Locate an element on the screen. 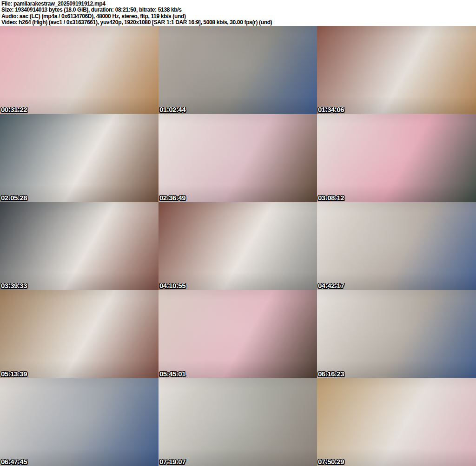 The width and height of the screenshot is (476, 466). video-thumbnail: 02:05:28 is located at coordinates (79, 158).